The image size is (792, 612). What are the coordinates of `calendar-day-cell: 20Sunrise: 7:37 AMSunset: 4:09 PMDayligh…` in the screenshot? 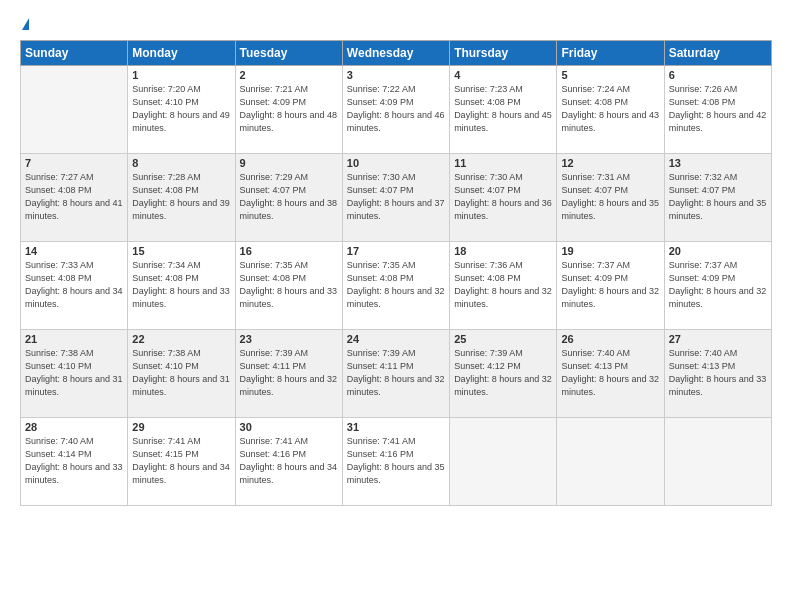 It's located at (718, 286).